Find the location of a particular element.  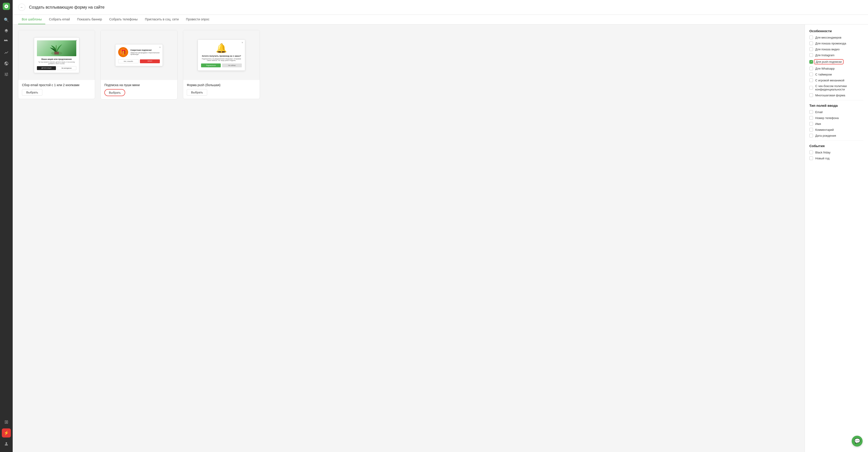

filter-label-push: Для push-подписки is located at coordinates (829, 62).